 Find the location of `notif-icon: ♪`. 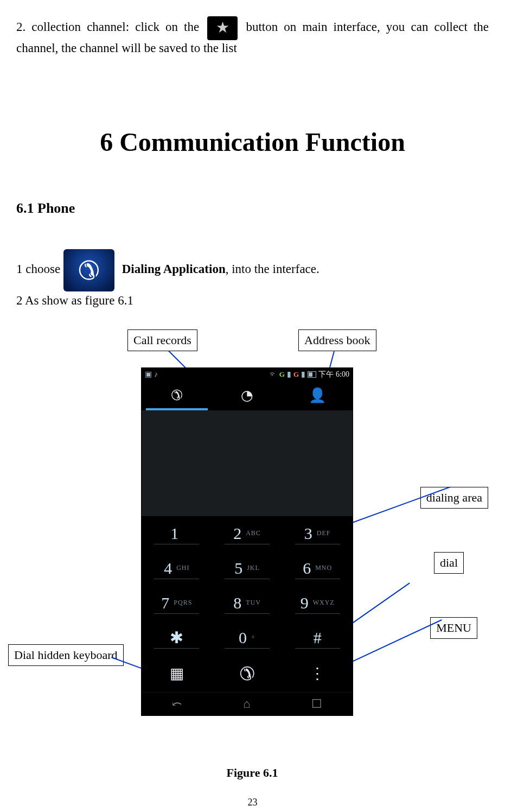

notif-icon: ♪ is located at coordinates (156, 375).